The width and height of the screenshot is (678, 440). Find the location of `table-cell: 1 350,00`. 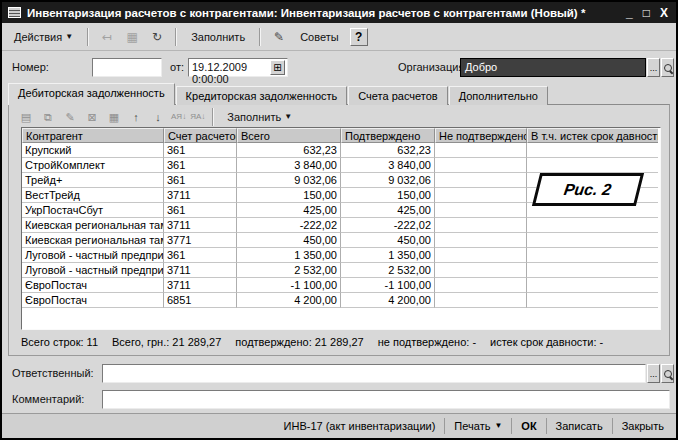

table-cell: 1 350,00 is located at coordinates (289, 256).